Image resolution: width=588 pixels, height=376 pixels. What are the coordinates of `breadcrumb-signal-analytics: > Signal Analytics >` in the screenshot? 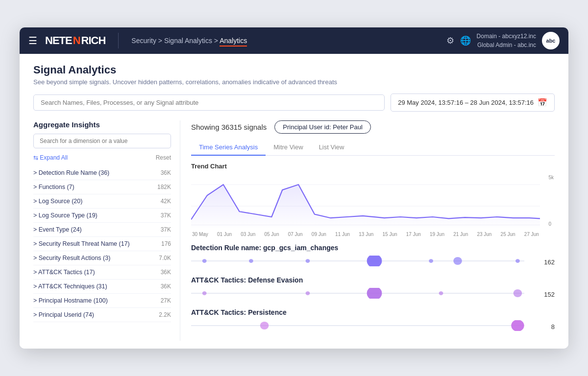 It's located at (189, 41).